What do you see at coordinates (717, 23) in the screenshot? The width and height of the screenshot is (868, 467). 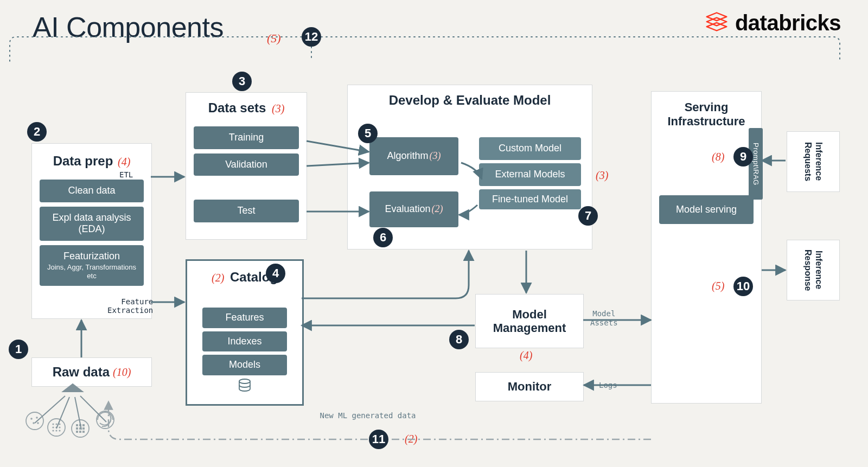 I see `databricks-icon` at bounding box center [717, 23].